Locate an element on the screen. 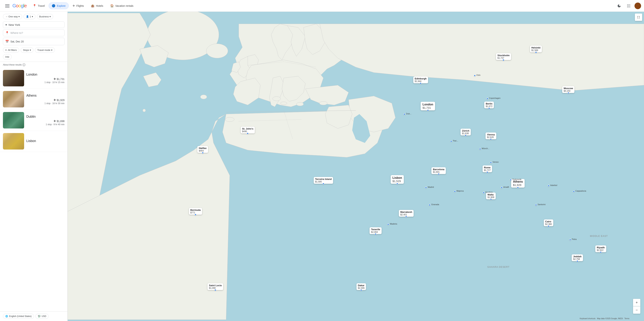  result-item-london: London ✈ $1,731 1 stop · 10 hr 15 min is located at coordinates (34, 78).